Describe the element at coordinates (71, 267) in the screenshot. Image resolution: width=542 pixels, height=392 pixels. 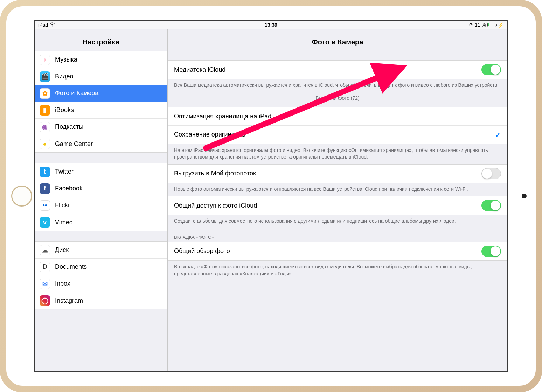
I see `sidebar-item-label: Documents` at that location.